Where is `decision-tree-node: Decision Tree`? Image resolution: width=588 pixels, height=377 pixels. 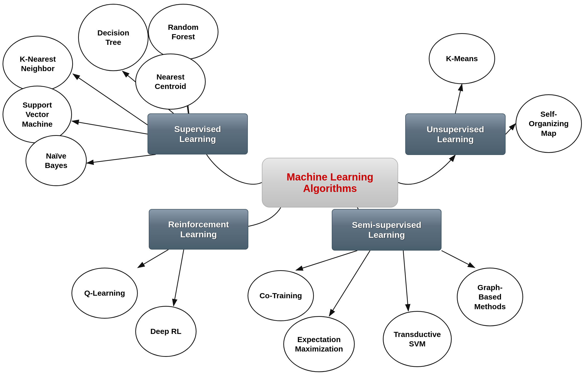
decision-tree-node: Decision Tree is located at coordinates (113, 37).